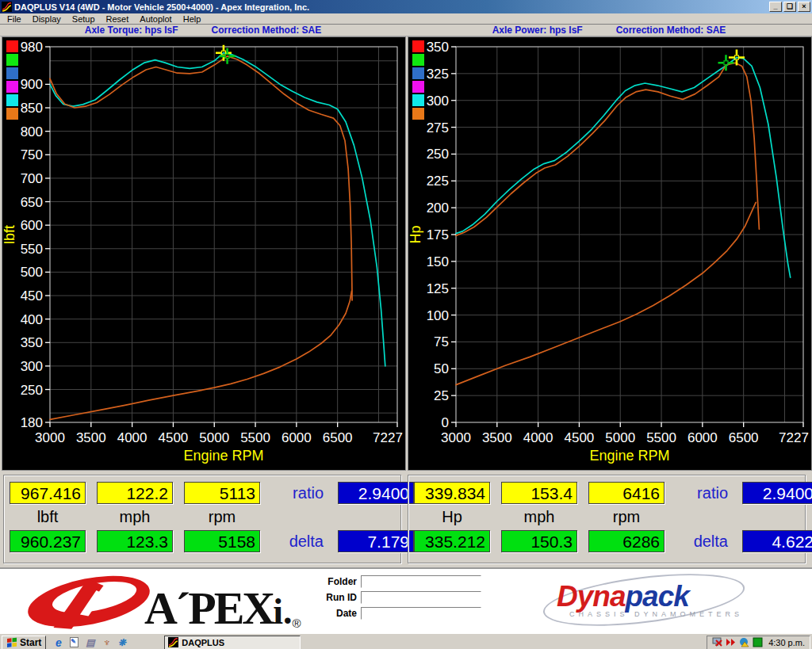 This screenshot has width=812, height=649. I want to click on power-header-title: Axle Power: hps IsF, so click(538, 30).